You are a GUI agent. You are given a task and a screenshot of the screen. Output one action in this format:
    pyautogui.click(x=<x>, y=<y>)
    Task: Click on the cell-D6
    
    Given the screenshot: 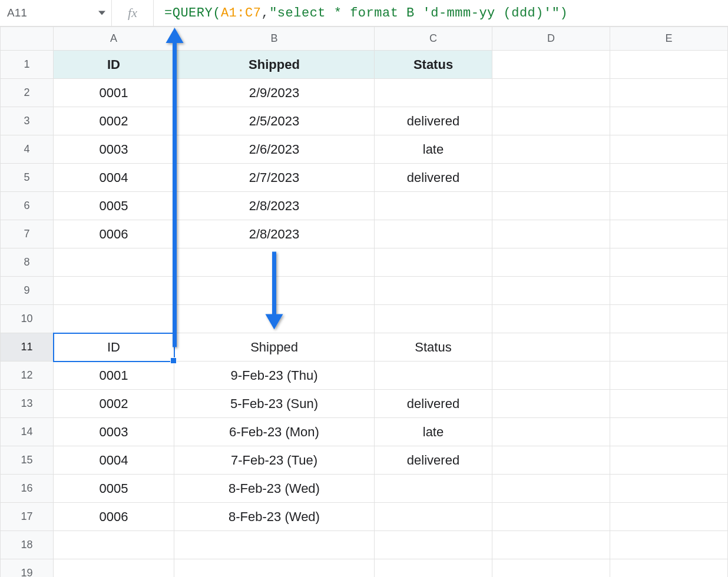 What is the action you would take?
    pyautogui.click(x=551, y=206)
    